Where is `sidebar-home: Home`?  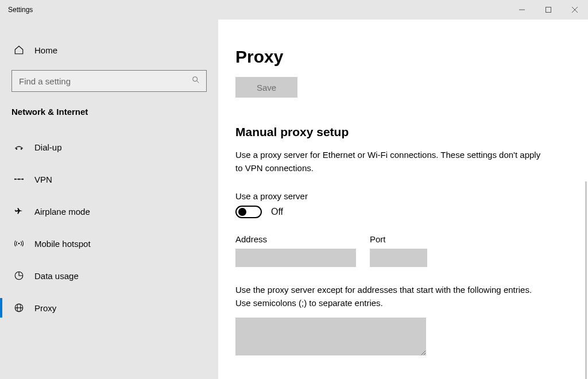
sidebar-home: Home is located at coordinates (109, 50).